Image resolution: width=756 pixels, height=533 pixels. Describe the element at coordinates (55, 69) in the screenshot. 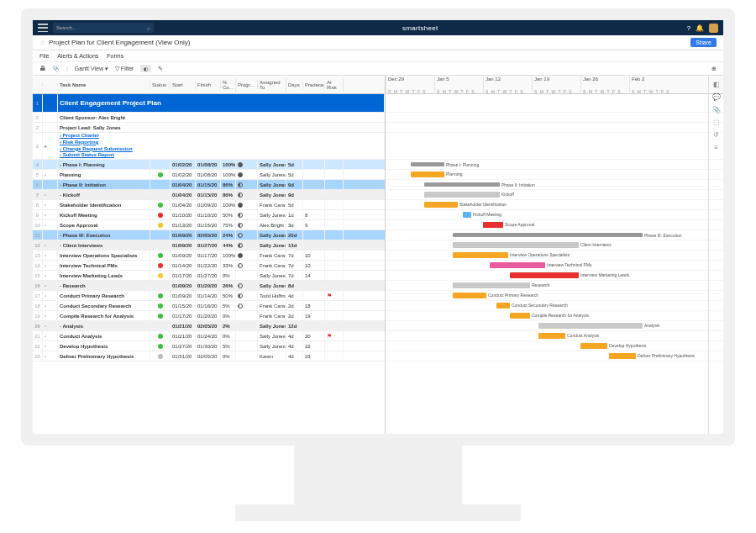

I see `attach-icon: 📎` at that location.